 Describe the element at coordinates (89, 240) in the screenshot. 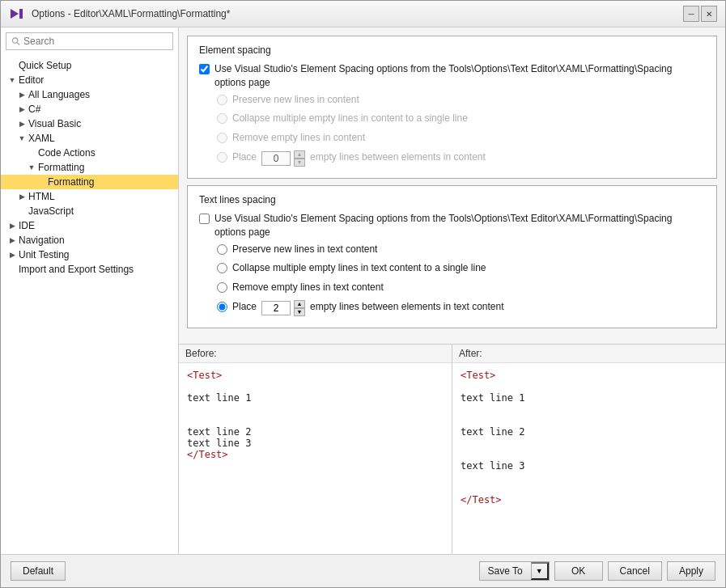

I see `sidebar-item-navigation: ▶ Navigation` at that location.